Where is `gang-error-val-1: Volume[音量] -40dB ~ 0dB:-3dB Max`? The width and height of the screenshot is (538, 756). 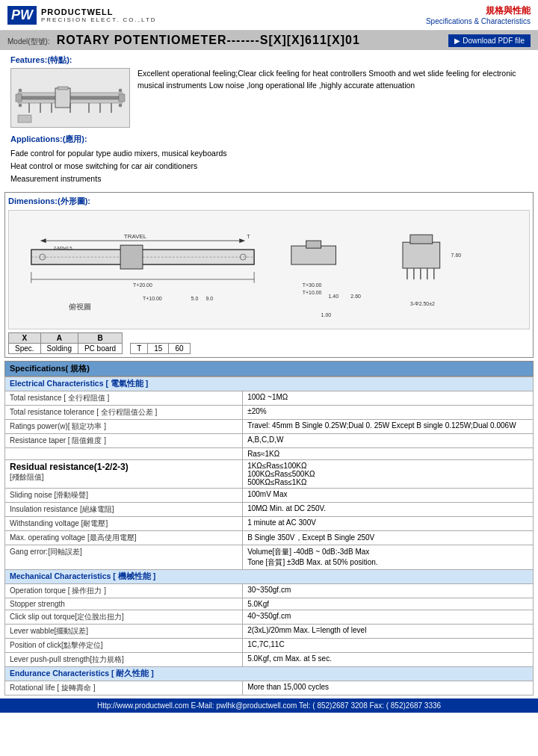
gang-error-val-1: Volume[音量] -40dB ~ 0dB:-3dB Max is located at coordinates (388, 552).